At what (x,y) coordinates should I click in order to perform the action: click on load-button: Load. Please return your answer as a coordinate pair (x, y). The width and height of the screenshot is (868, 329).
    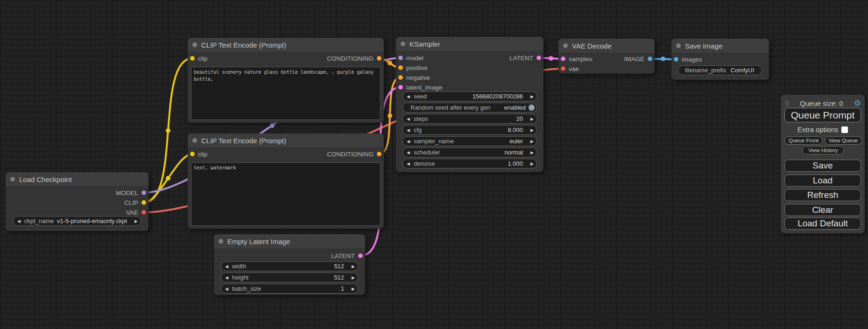
    Looking at the image, I should click on (823, 181).